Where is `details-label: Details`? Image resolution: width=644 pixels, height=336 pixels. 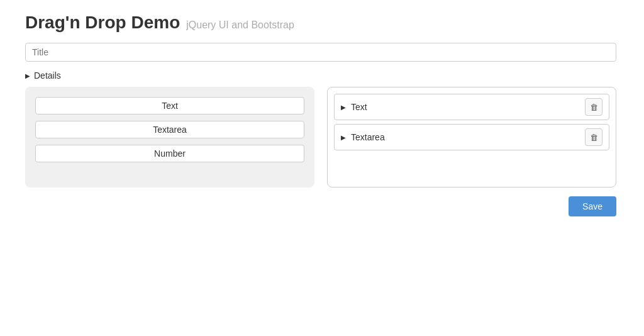
details-label: Details is located at coordinates (48, 76).